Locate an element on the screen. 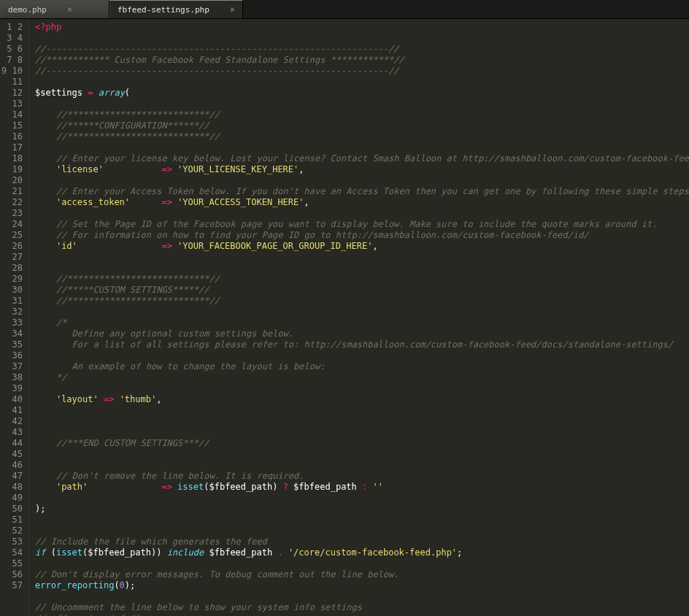 Image resolution: width=689 pixels, height=616 pixels. code-line: An example of how to change the layout i… is located at coordinates (362, 366).